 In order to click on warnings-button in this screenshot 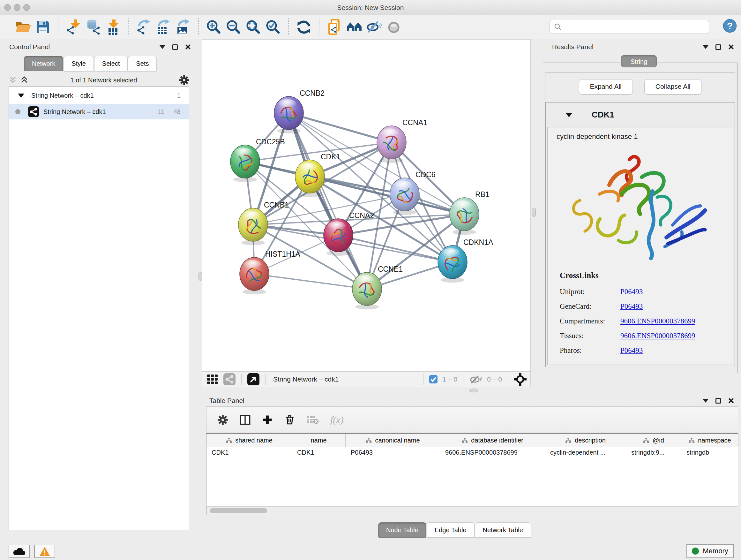, I will do `click(45, 551)`.